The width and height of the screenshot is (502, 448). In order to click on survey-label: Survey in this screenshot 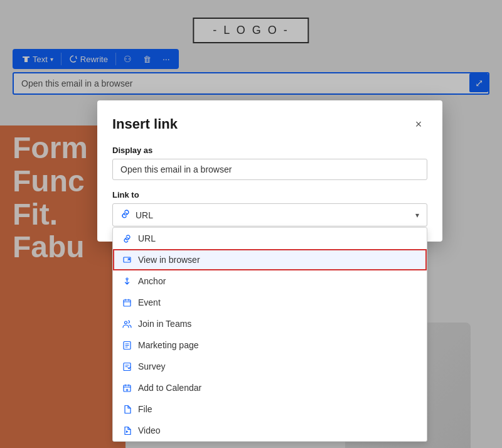, I will do `click(152, 366)`.